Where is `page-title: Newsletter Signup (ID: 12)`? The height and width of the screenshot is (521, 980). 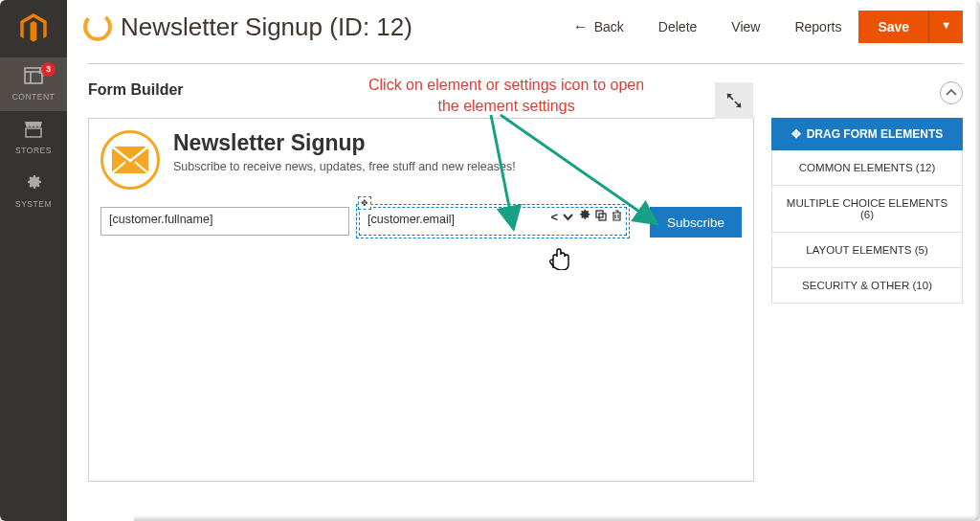
page-title: Newsletter Signup (ID: 12) is located at coordinates (266, 27).